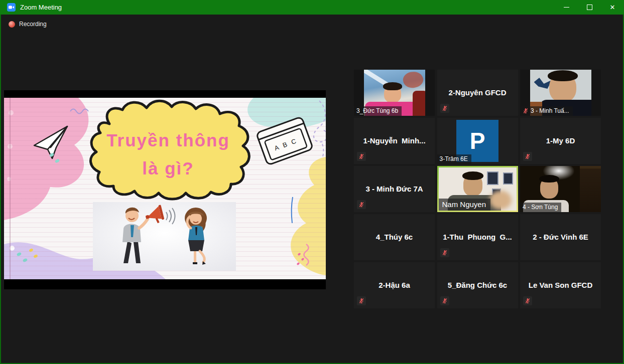  Describe the element at coordinates (395, 189) in the screenshot. I see `participant-name: 3 - Minh Đức 7A` at that location.